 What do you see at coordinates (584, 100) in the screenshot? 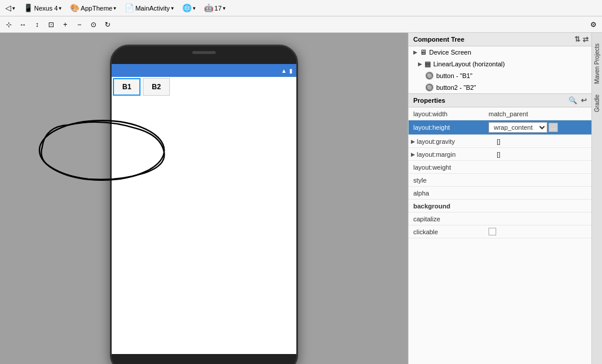
I see `props-undo-icon: ↩` at bounding box center [584, 100].